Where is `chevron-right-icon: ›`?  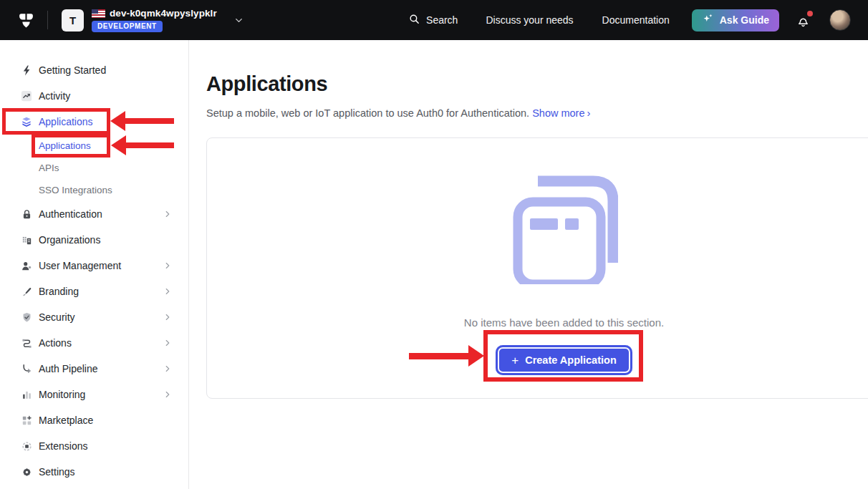 chevron-right-icon: › is located at coordinates (589, 113).